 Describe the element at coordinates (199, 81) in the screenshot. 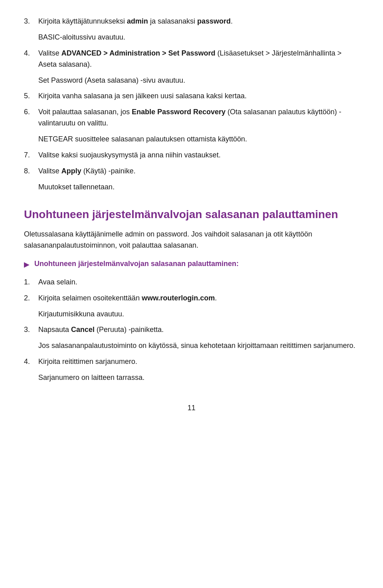

I see `item-content-setpassword: Set Password (Aseta salasana) -sivu avau…` at that location.